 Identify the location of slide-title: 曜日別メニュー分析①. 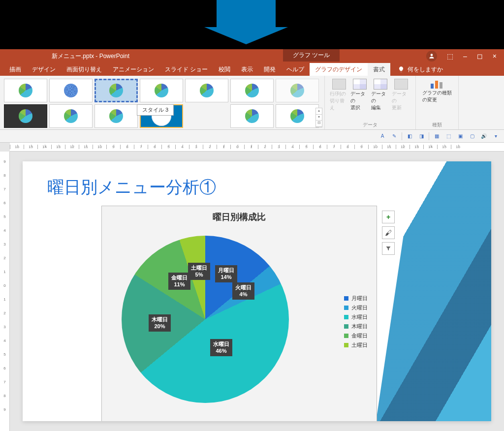
(132, 187).